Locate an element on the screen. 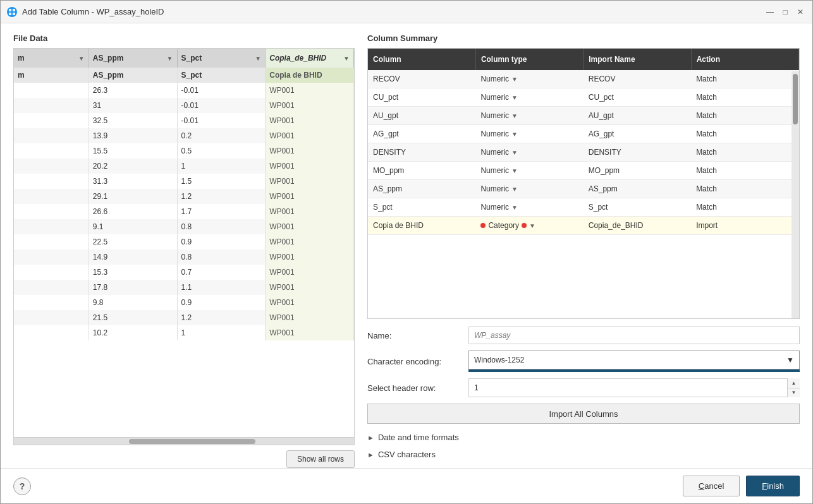  date-formats-label: Date and time formats is located at coordinates (419, 437).